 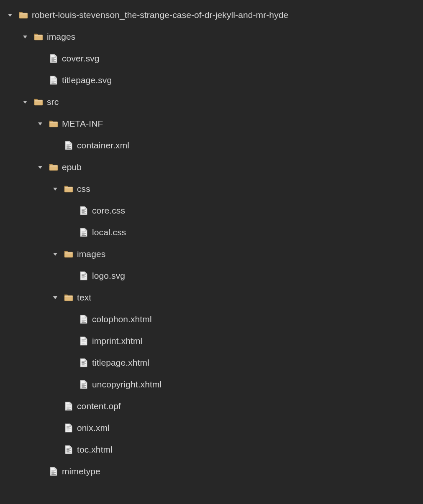 I want to click on file-label: core.css, so click(x=109, y=211).